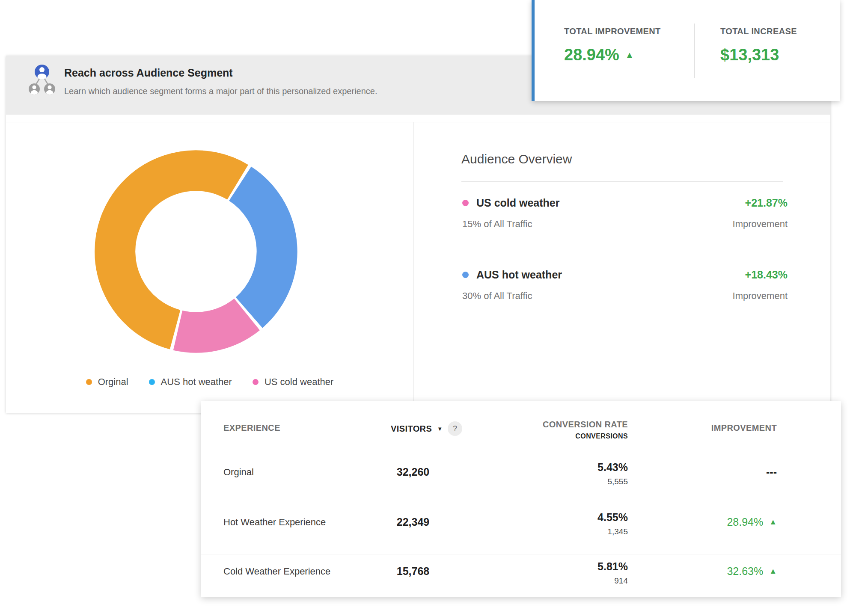  Describe the element at coordinates (612, 32) in the screenshot. I see `total-improvement-label: TOTAL IMPROVEMENT` at that location.